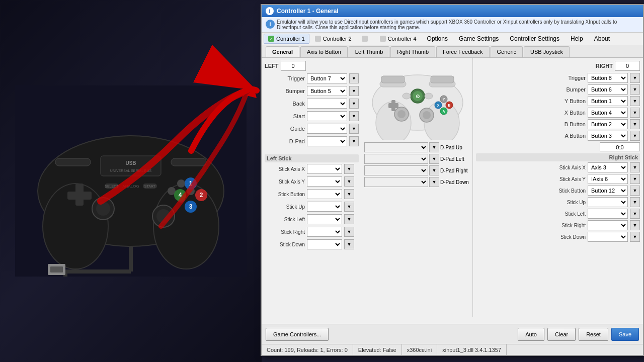  Describe the element at coordinates (325, 182) in the screenshot. I see `left-stick-axis-y-dropdown` at that location.